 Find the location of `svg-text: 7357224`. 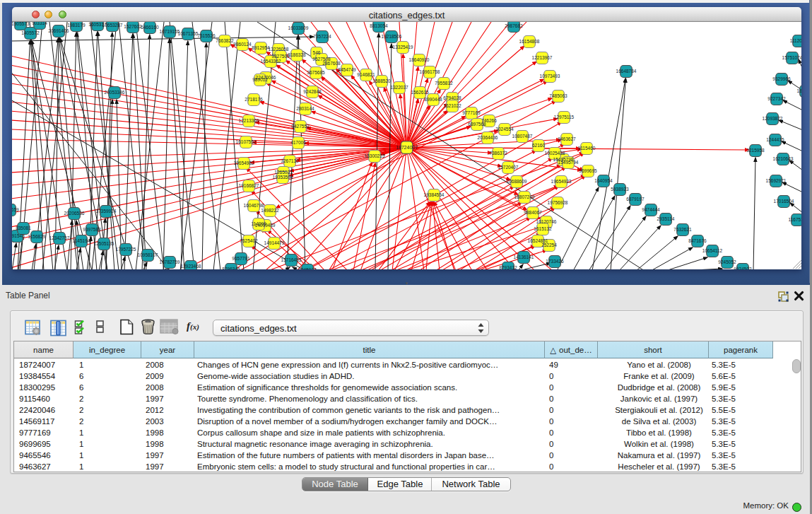

svg-text: 7357224 is located at coordinates (322, 37).